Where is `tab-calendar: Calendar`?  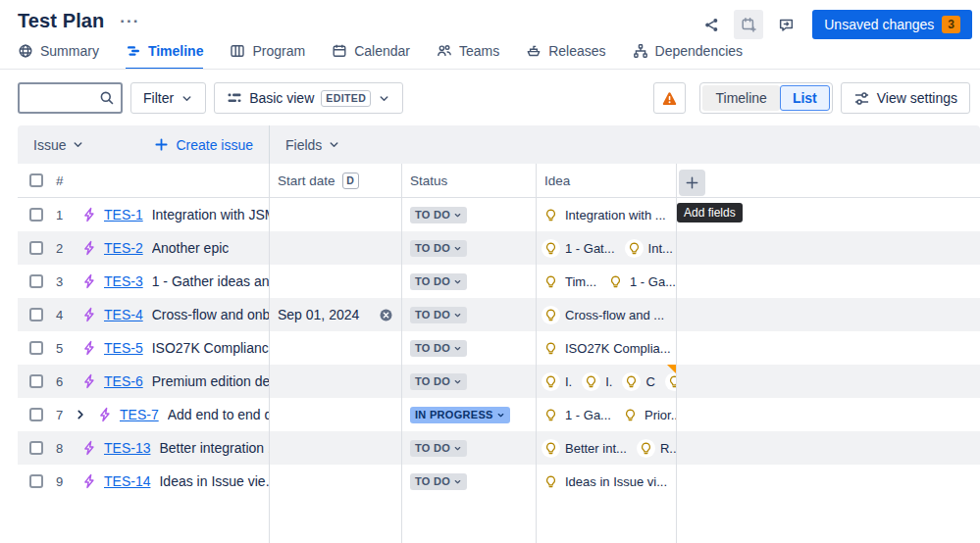 tab-calendar: Calendar is located at coordinates (371, 55).